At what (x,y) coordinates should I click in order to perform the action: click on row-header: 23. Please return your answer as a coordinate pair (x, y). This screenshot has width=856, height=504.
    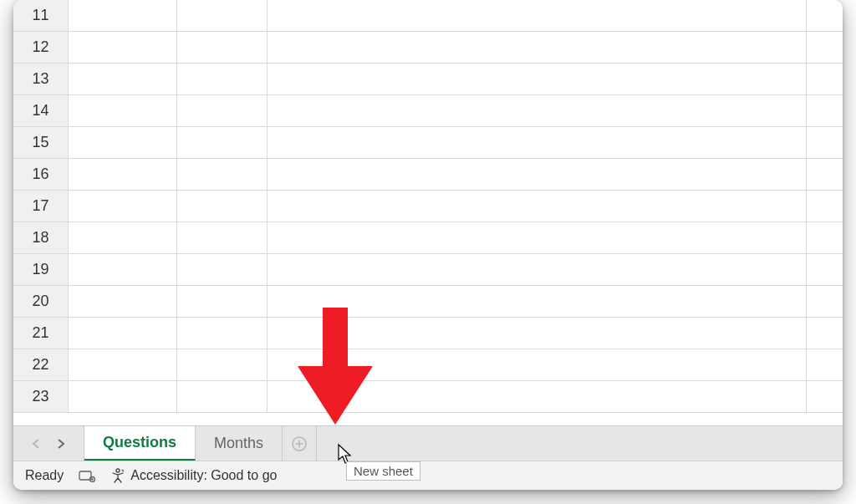
    Looking at the image, I should click on (41, 396).